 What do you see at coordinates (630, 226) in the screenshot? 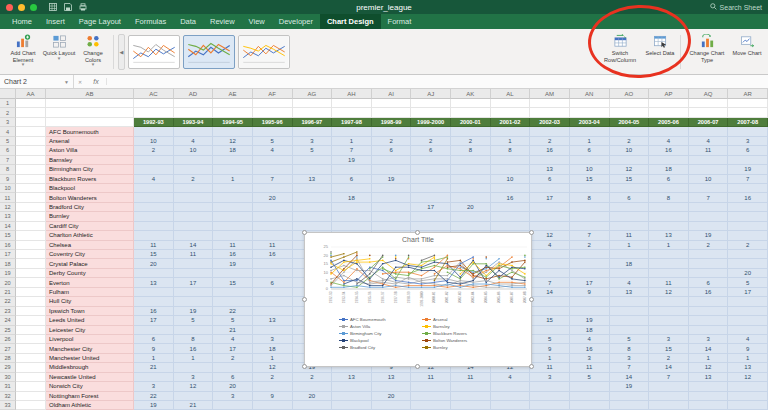
I see `cell-AO14` at bounding box center [630, 226].